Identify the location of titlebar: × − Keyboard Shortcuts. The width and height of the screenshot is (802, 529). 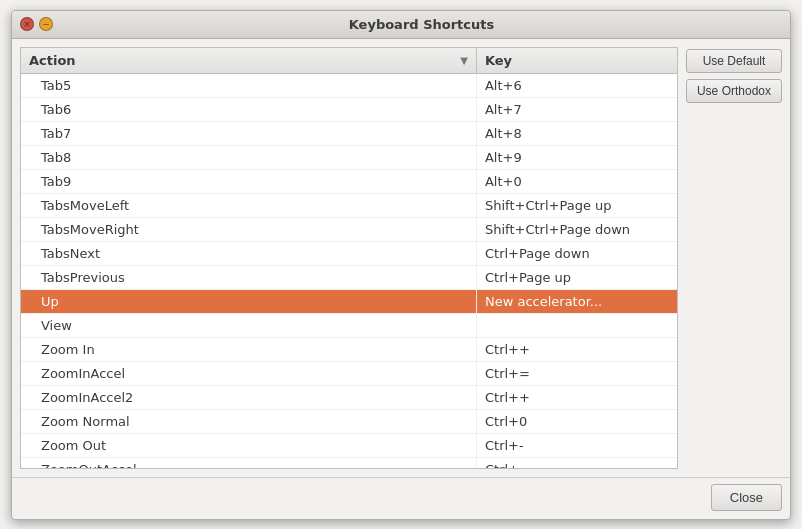
(401, 25).